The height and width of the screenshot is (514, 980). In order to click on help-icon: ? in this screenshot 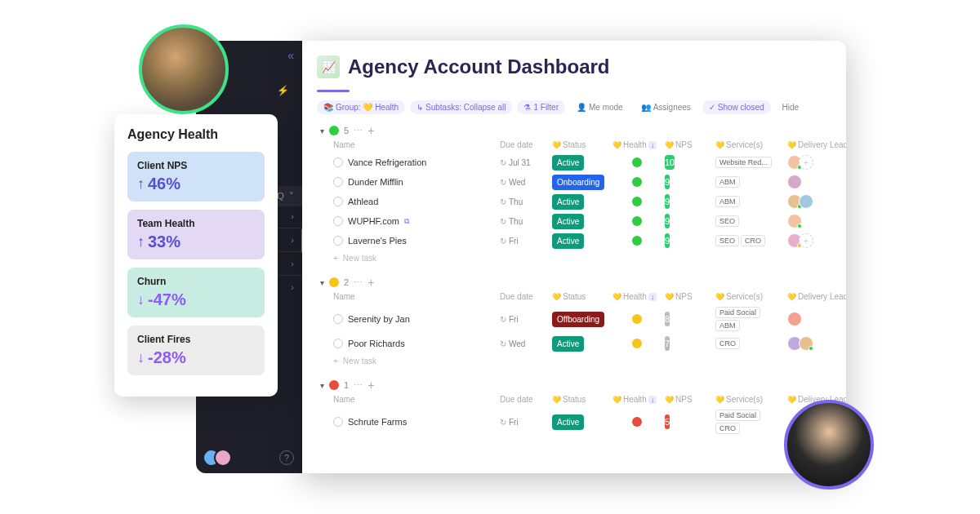, I will do `click(287, 458)`.